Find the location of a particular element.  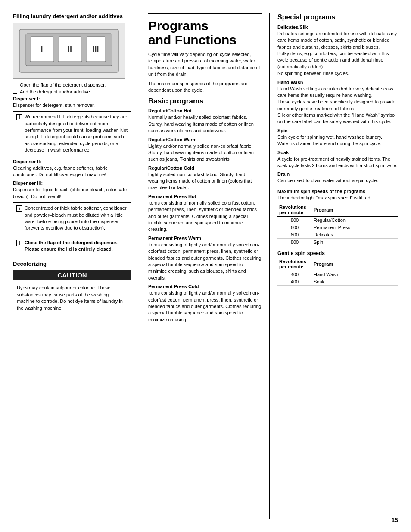

program-name: Permanent Press Hot is located at coordinates (205, 196).